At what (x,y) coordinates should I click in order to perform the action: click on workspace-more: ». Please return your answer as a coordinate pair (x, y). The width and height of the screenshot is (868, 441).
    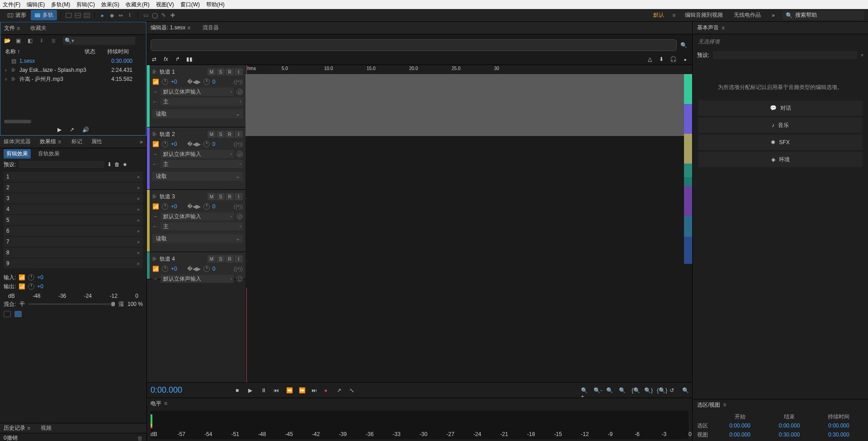
    Looking at the image, I should click on (773, 15).